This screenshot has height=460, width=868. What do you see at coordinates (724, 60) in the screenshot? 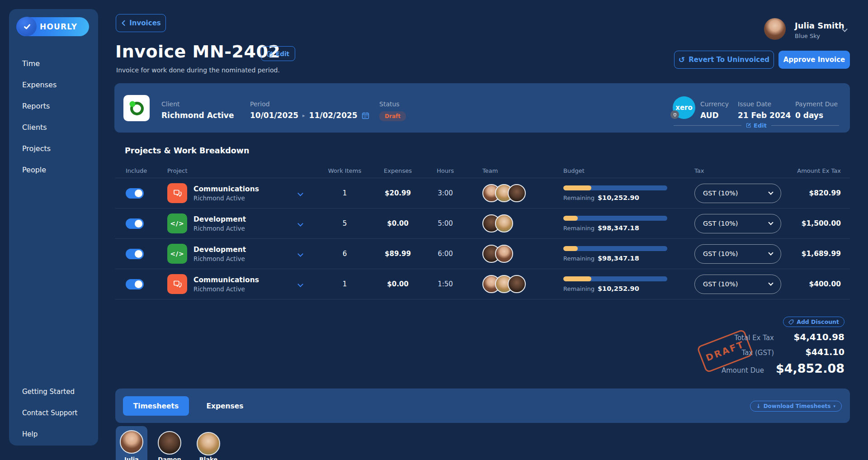
I see `revert-to-uninvoiced-button: ↺ Revert To Uninvoiced` at bounding box center [724, 60].